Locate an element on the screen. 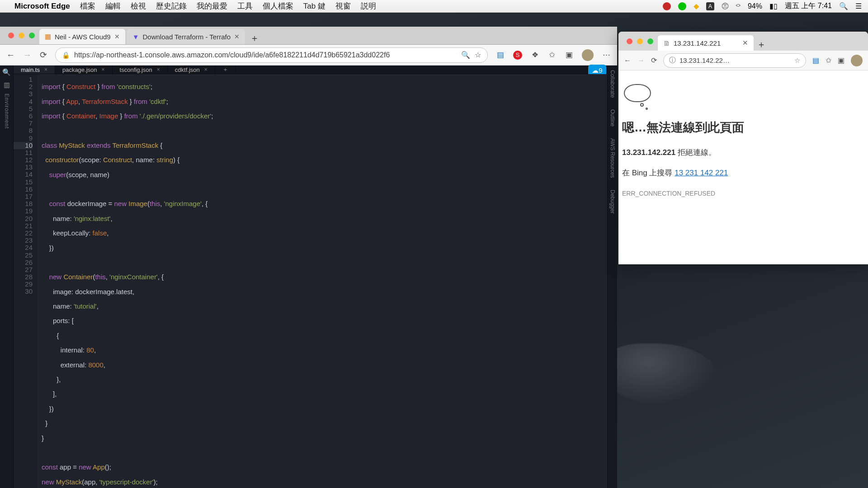  menubar-app-name: Microsoft Edge is located at coordinates (42, 6).